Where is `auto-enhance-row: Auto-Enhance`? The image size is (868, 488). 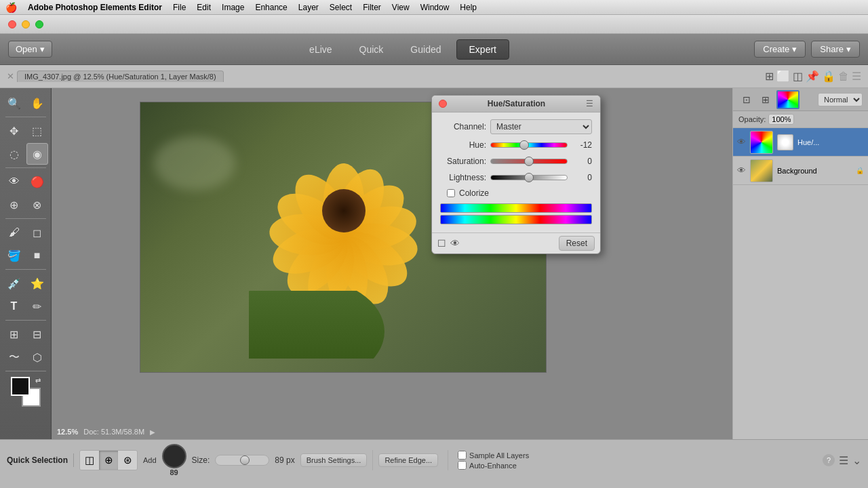 auto-enhance-row: Auto-Enhance is located at coordinates (494, 465).